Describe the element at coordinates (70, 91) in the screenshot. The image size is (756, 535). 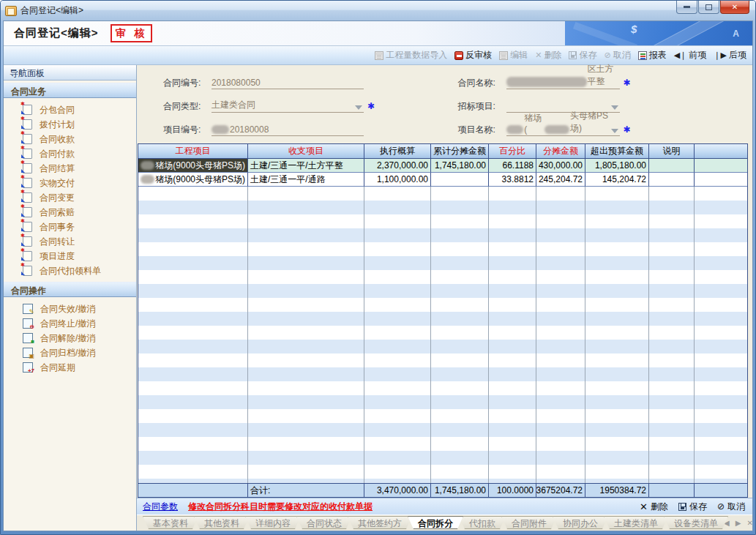
I see `section-contract-business: 合同业务` at that location.